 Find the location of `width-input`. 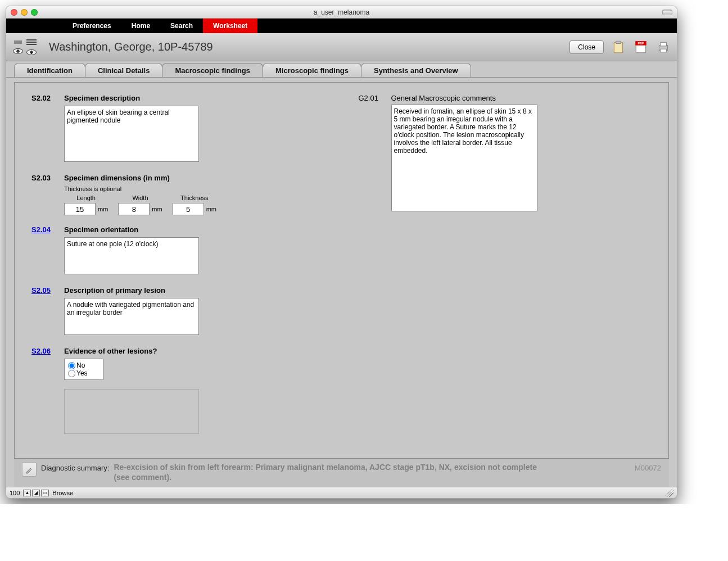

width-input is located at coordinates (134, 209).